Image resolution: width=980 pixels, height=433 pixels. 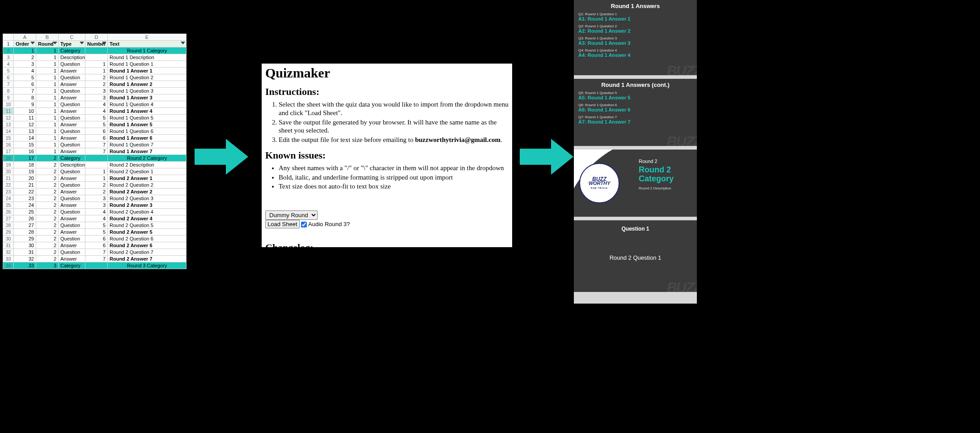 What do you see at coordinates (8, 111) in the screenshot?
I see `row-header: 11` at bounding box center [8, 111].